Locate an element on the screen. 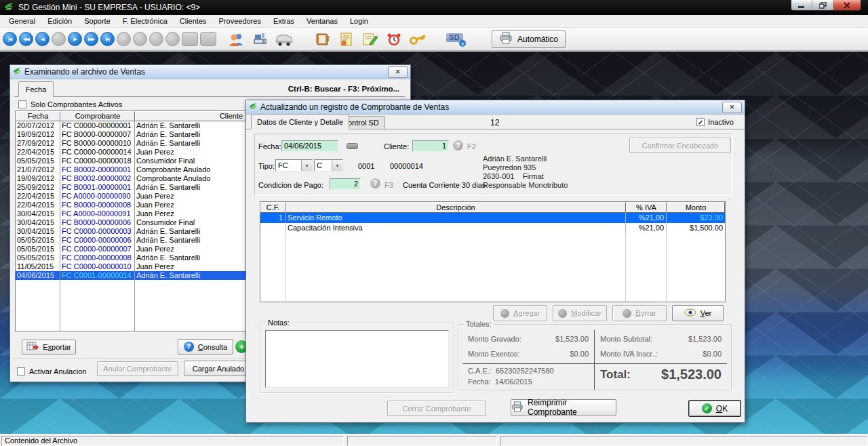  inactive-checkbox: ✓ is located at coordinates (701, 122).